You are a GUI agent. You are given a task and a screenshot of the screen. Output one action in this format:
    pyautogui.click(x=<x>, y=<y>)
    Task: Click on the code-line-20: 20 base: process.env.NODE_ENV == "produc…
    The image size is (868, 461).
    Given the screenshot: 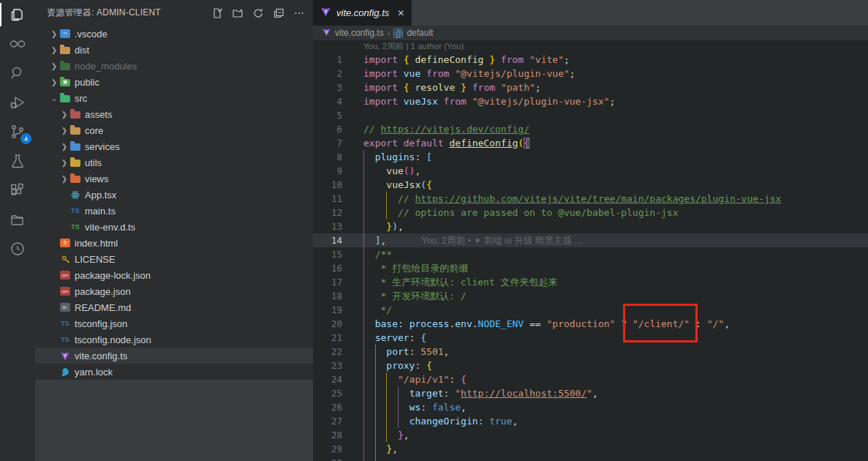 What is the action you would take?
    pyautogui.click(x=591, y=323)
    